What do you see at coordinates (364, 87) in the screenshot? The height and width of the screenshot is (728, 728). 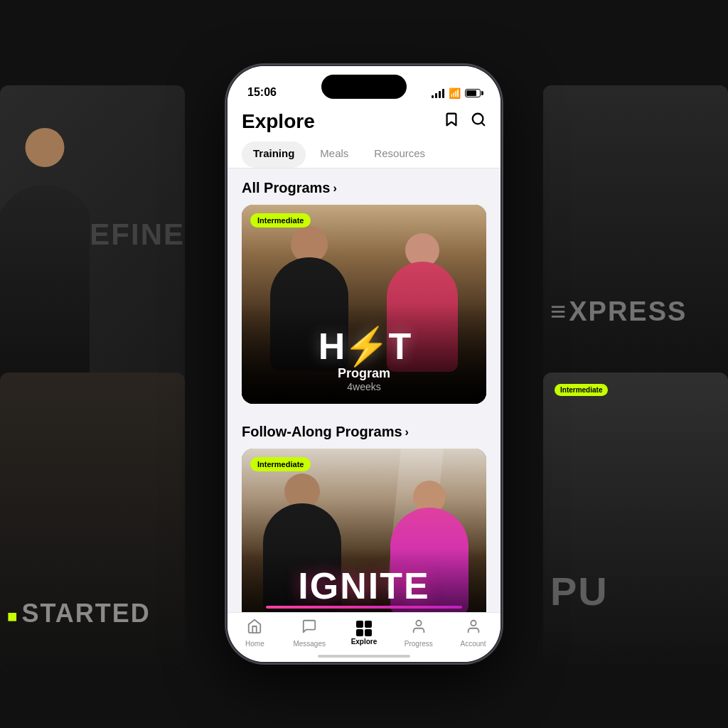 I see `dynamic-island` at bounding box center [364, 87].